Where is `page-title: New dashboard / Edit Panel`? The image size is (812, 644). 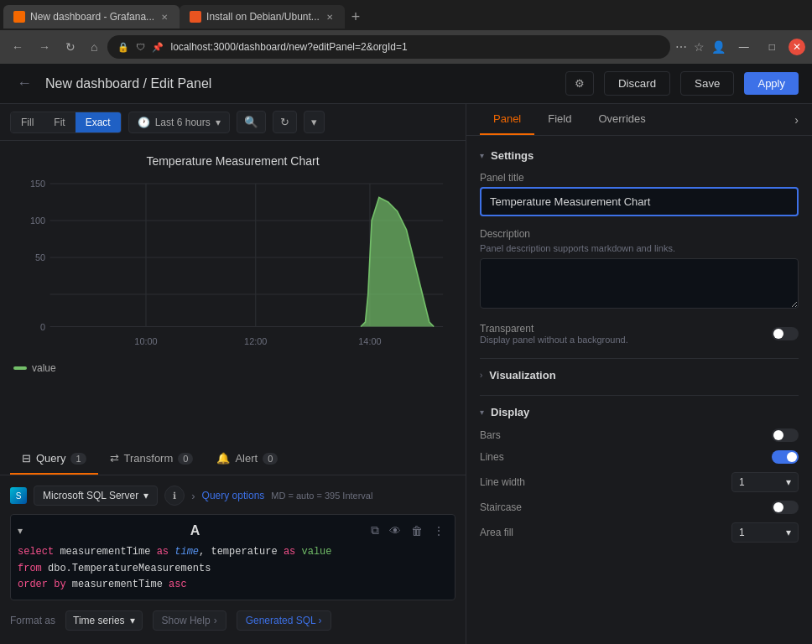 page-title: New dashboard / Edit Panel is located at coordinates (128, 84).